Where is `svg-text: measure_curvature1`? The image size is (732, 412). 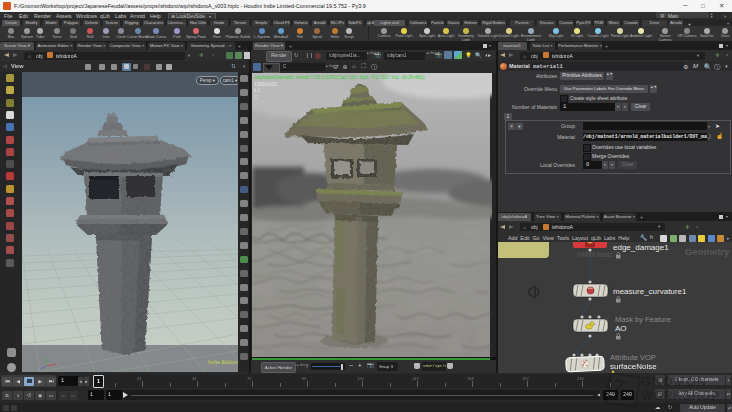
svg-text: measure_curvature1 is located at coordinates (650, 292).